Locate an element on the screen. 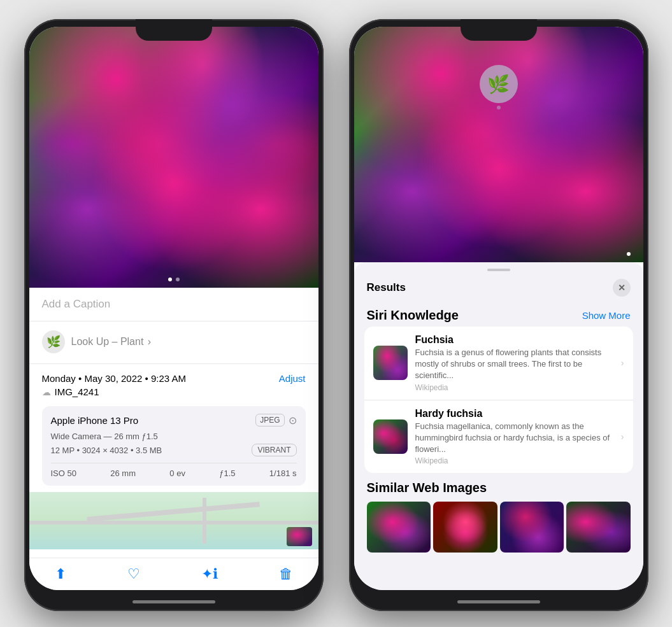 This screenshot has width=672, height=627. siri-bubble: 🌿 is located at coordinates (499, 84).